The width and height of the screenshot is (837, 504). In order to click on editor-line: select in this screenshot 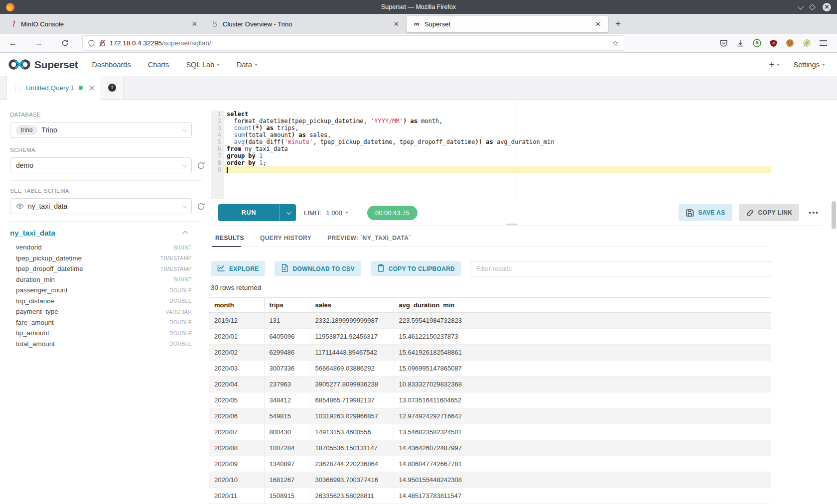, I will do `click(499, 114)`.